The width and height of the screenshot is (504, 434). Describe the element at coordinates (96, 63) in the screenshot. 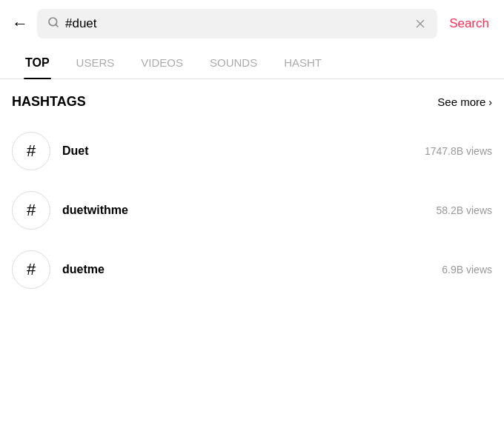

I see `tab-users: USERS` at that location.